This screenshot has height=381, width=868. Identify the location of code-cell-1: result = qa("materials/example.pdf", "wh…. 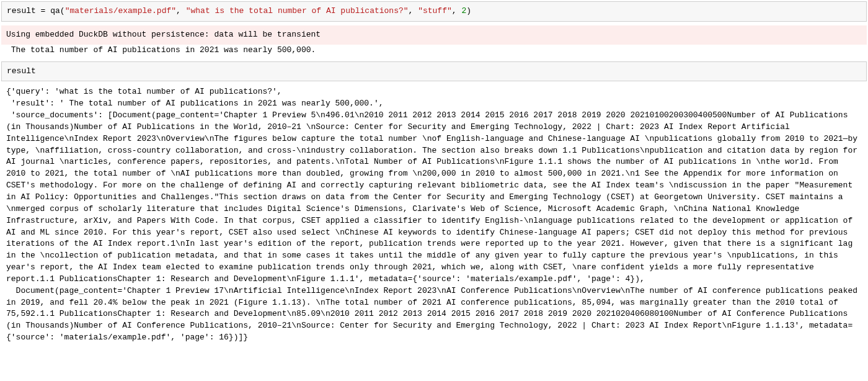
(434, 11).